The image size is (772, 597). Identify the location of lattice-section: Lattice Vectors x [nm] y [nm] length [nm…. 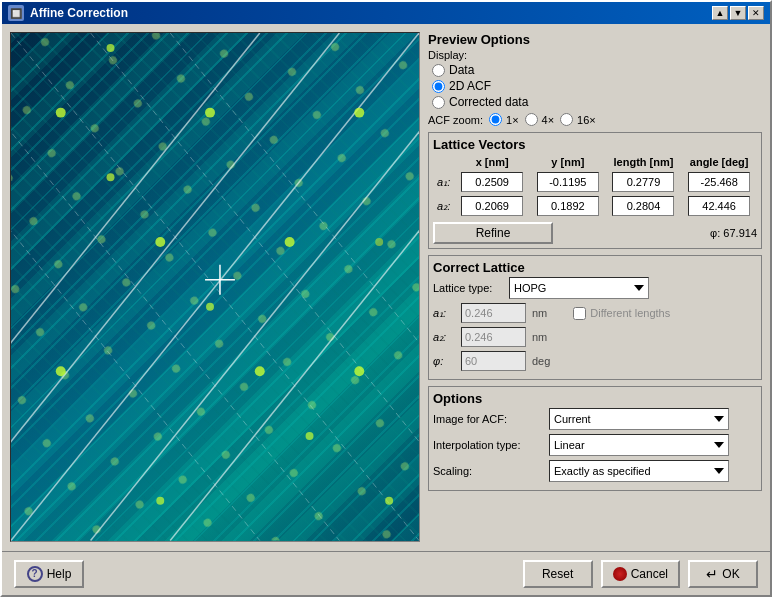
(595, 190).